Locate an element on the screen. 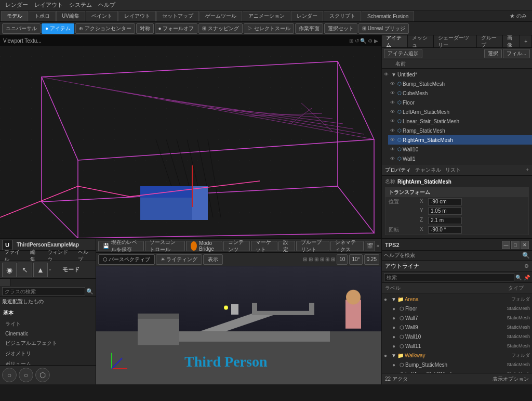  toolbar-expand: » is located at coordinates (378, 245).